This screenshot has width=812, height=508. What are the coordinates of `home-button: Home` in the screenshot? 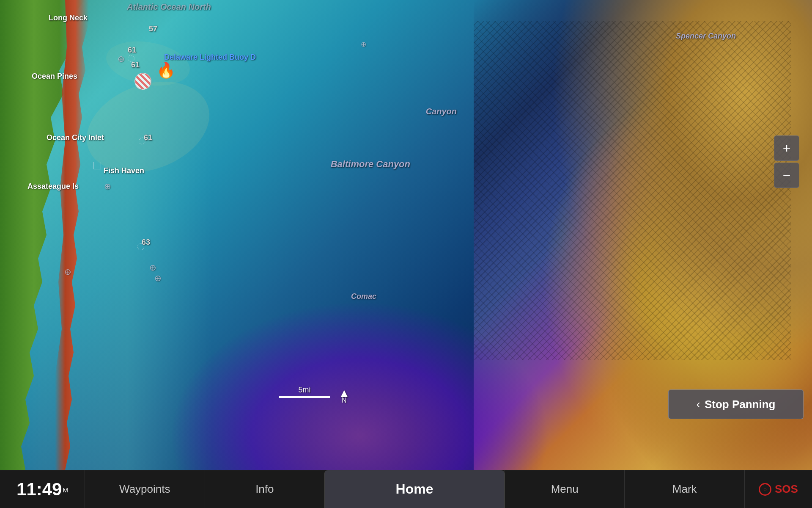 It's located at (414, 489).